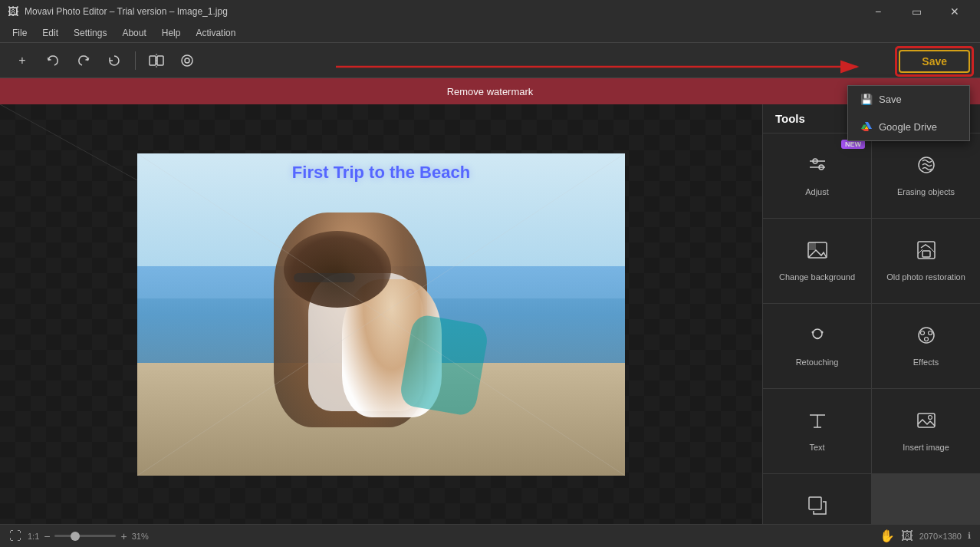 The width and height of the screenshot is (980, 547). Describe the element at coordinates (817, 447) in the screenshot. I see `text-label: Text` at that location.